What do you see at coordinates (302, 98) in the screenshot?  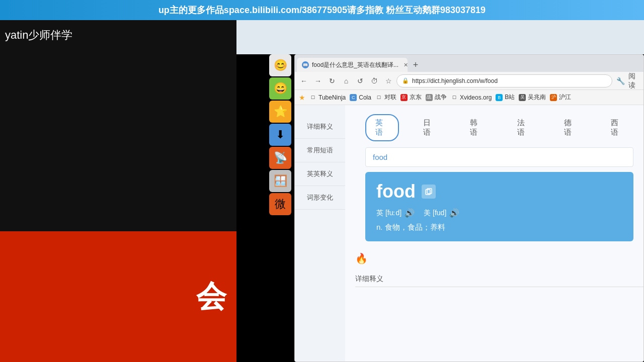 I see `bookmarks-star: ★` at bounding box center [302, 98].